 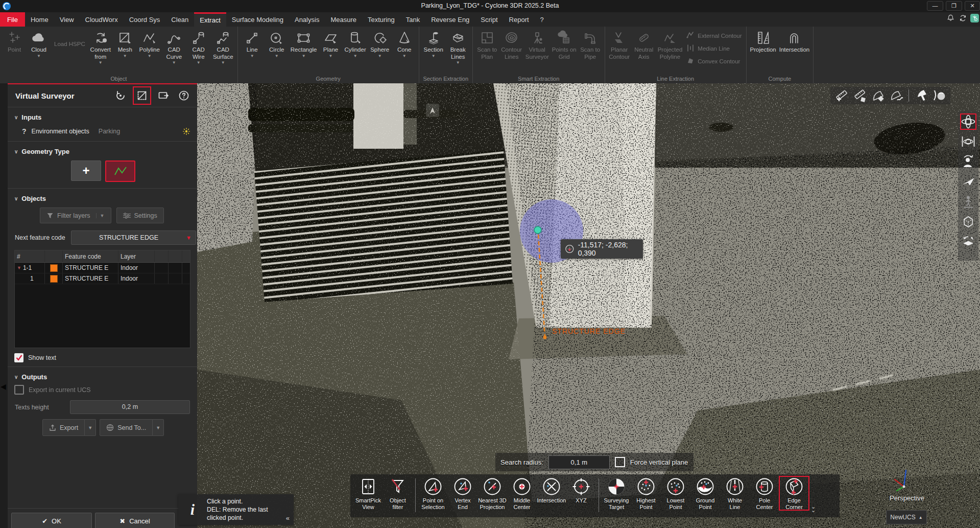 What do you see at coordinates (63, 427) in the screenshot?
I see `export-button: Export` at bounding box center [63, 427].